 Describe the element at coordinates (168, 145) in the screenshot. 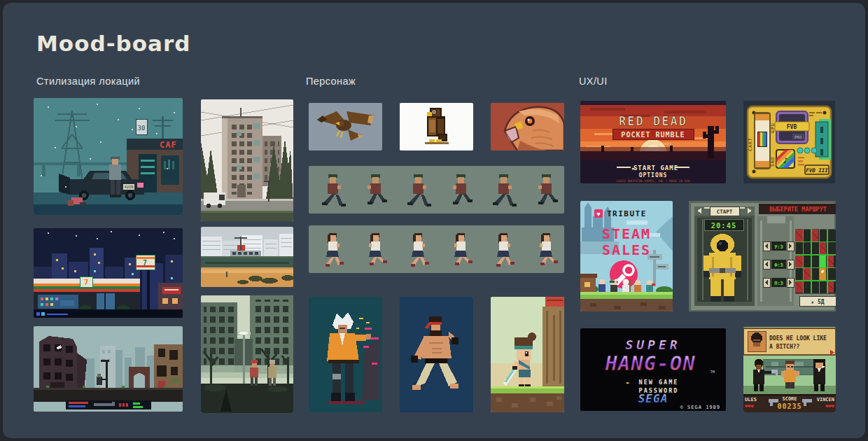

I see `cafe-sign: CAF` at that location.